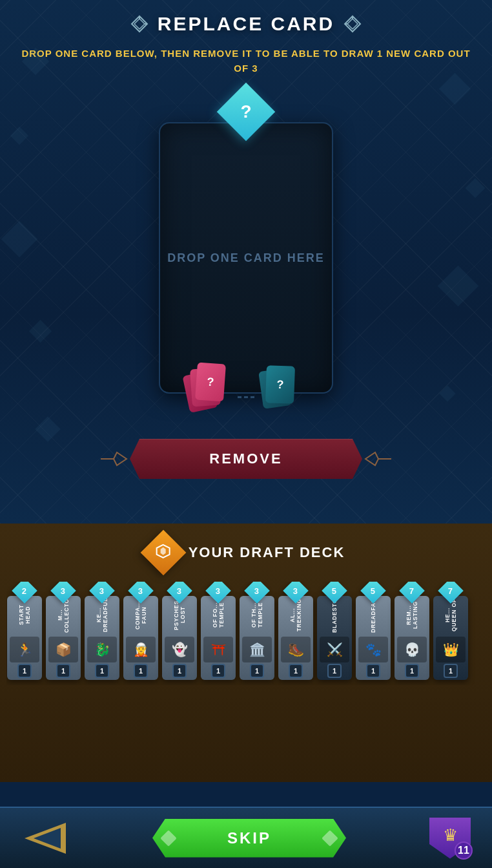 This screenshot has width=492, height=868. I want to click on dash-connector, so click(246, 397).